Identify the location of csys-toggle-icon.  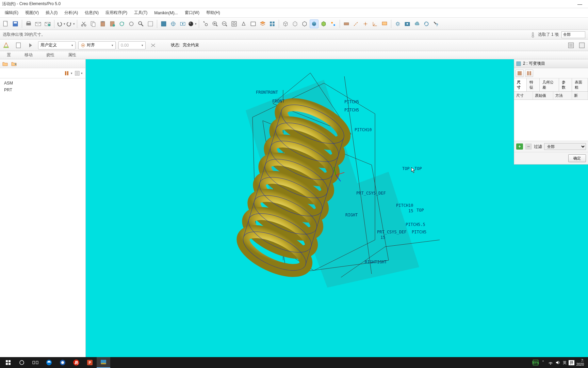
(375, 24).